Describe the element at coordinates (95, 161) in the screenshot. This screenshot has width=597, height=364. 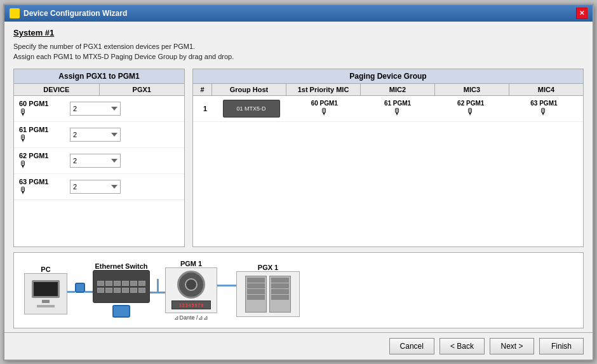
I see `pgx1-dropdown-2: 2134` at that location.